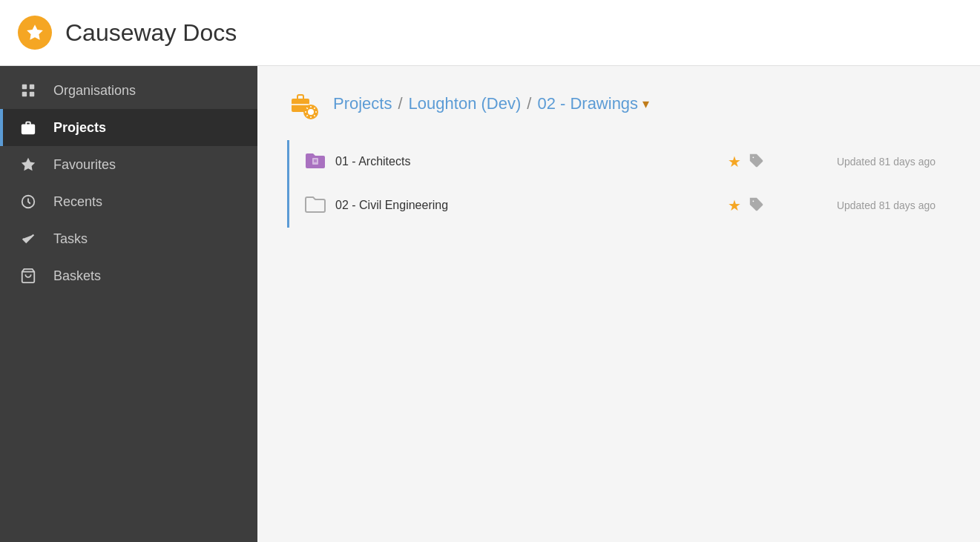  I want to click on breadcrumb-current-folder: 02 - Drawings ▾, so click(593, 104).